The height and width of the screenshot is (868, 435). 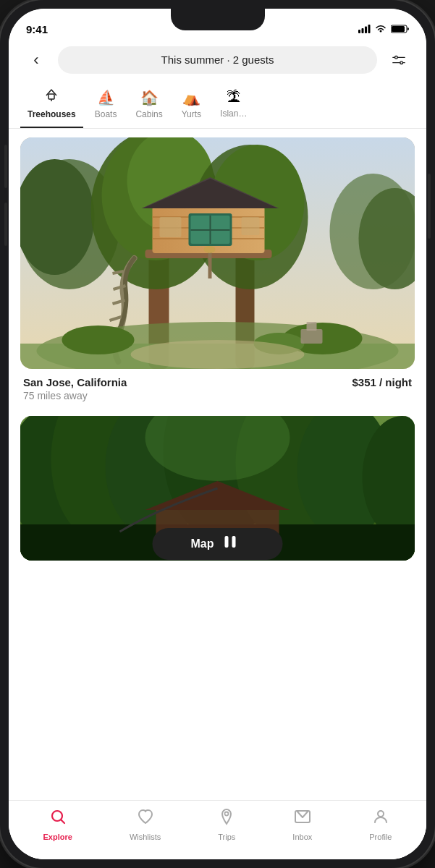 I want to click on battery-icon, so click(x=400, y=29).